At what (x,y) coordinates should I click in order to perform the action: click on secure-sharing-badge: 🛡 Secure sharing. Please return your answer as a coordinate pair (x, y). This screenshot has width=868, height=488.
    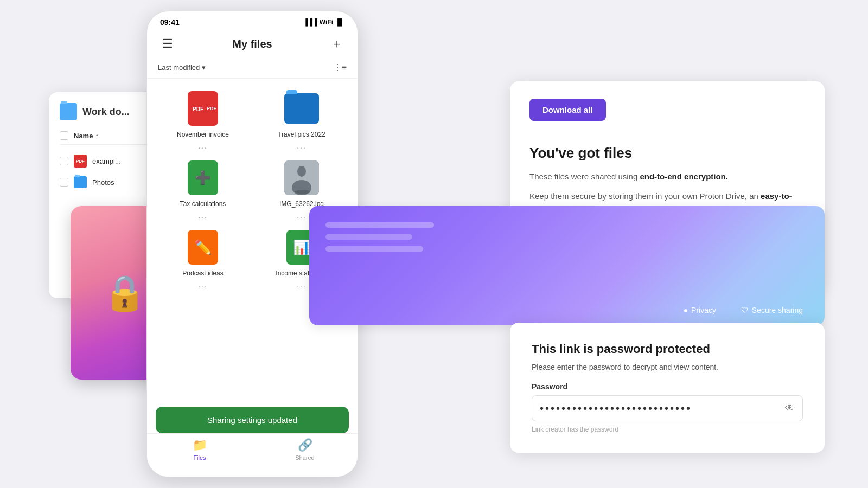
    Looking at the image, I should click on (772, 310).